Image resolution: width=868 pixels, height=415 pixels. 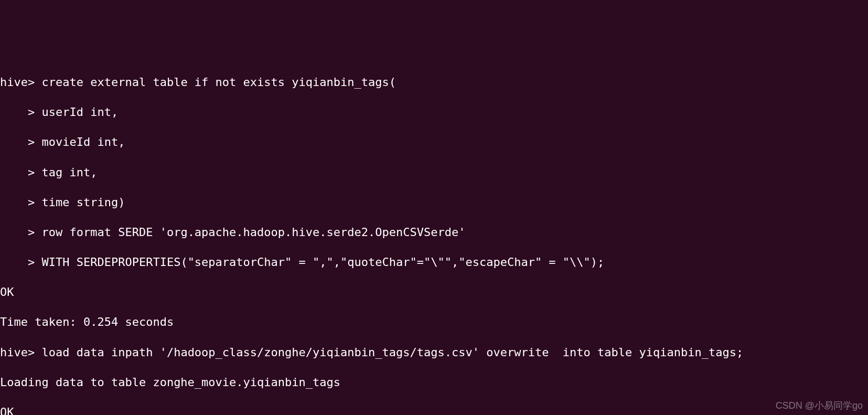 What do you see at coordinates (819, 406) in the screenshot?
I see `watermark: CSDN @小易同学go` at bounding box center [819, 406].